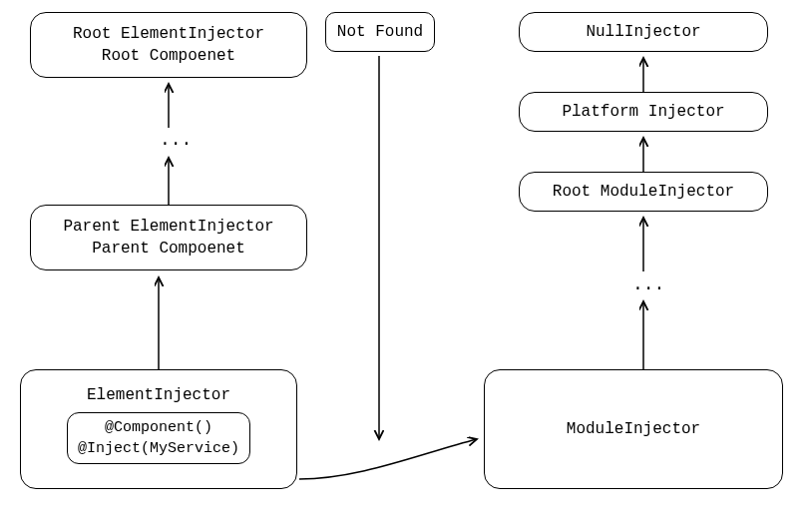  Describe the element at coordinates (159, 438) in the screenshot. I see `component-decorator-box: @Component() @Inject(MyService)` at that location.